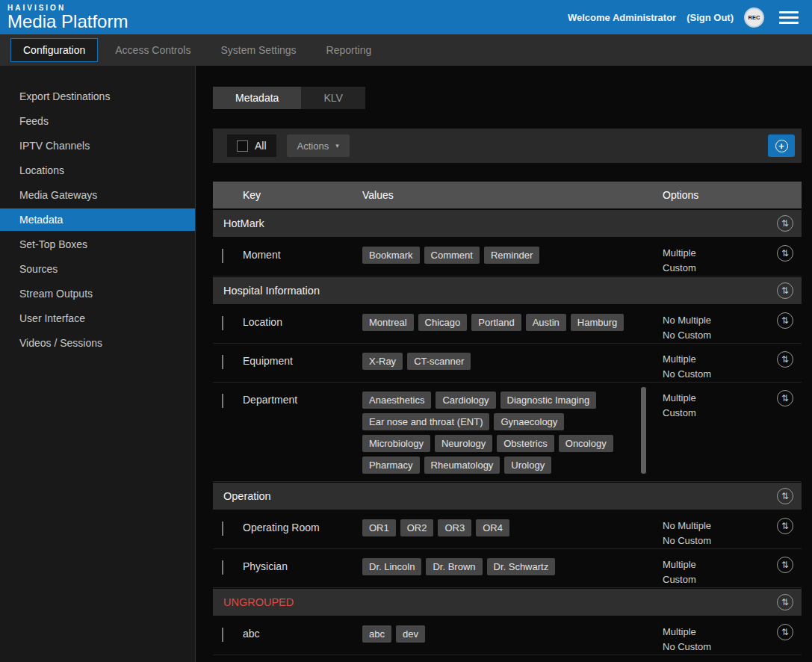 The width and height of the screenshot is (812, 662). Describe the element at coordinates (493, 528) in the screenshot. I see `value-tag: OR4` at that location.